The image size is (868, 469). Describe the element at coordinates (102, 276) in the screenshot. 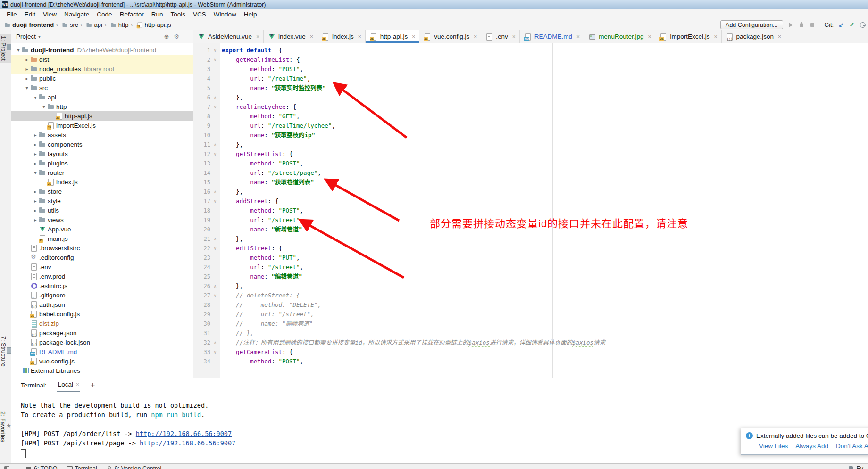

I see `tree-item-.env.prod: .env.prod` at that location.